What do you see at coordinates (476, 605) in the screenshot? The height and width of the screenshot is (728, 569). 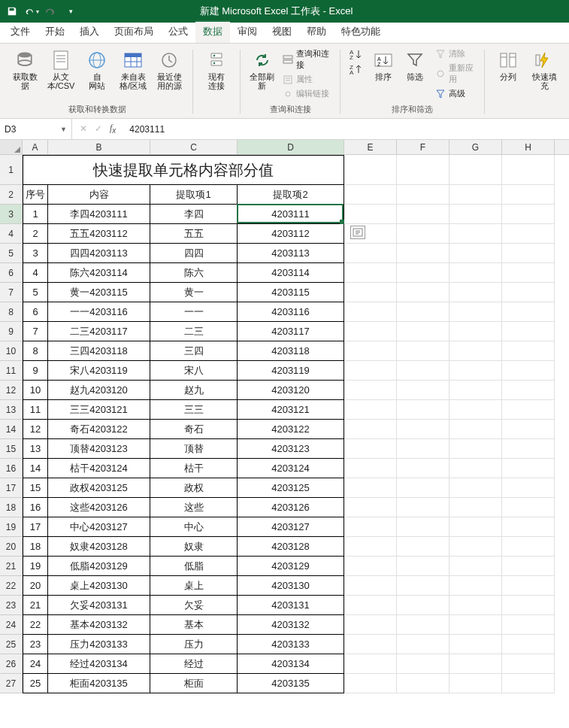 I see `cell-G23` at bounding box center [476, 605].